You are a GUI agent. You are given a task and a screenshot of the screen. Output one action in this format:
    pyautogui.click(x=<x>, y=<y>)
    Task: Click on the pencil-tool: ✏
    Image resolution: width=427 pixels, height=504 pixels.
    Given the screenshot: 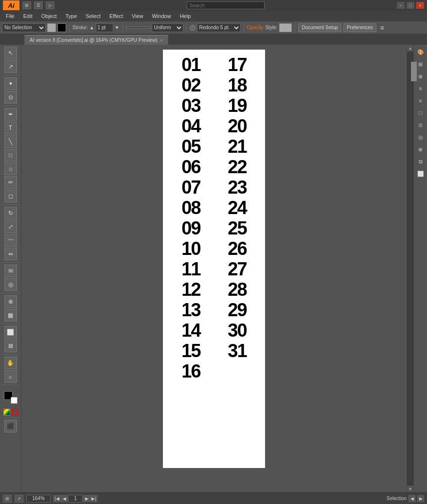 What is the action you would take?
    pyautogui.click(x=11, y=182)
    